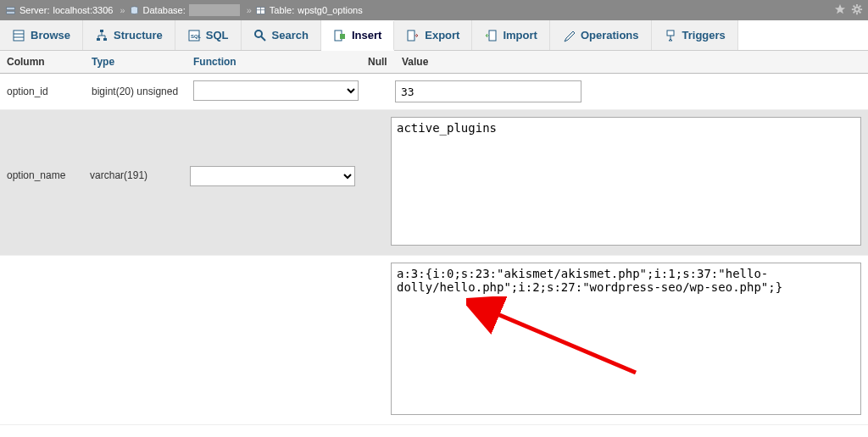 This screenshot has width=868, height=437. What do you see at coordinates (434, 91) in the screenshot?
I see `insert-row-option-id: option_id bigint(20) unsigned` at bounding box center [434, 91].